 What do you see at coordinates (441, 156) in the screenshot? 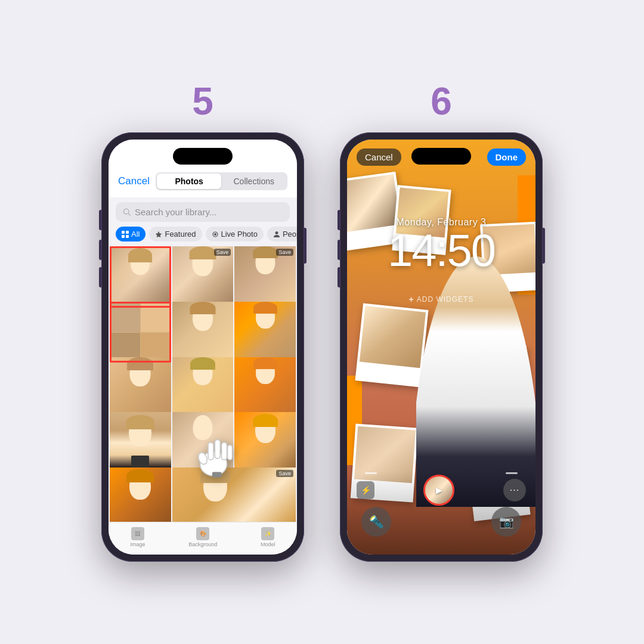
I see `lockscreen-top-bar: Cancel Done` at bounding box center [441, 156].